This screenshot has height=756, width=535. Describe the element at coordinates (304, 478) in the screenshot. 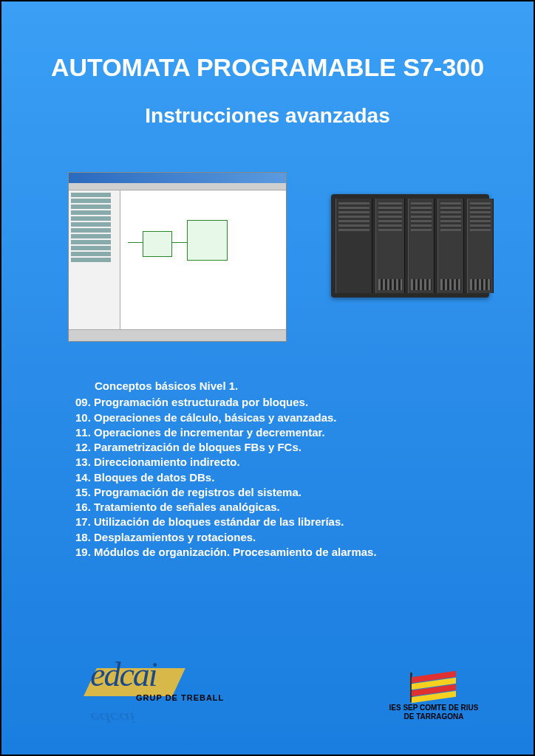

I see `toc-item: 14. Bloques de datos DBs.` at that location.